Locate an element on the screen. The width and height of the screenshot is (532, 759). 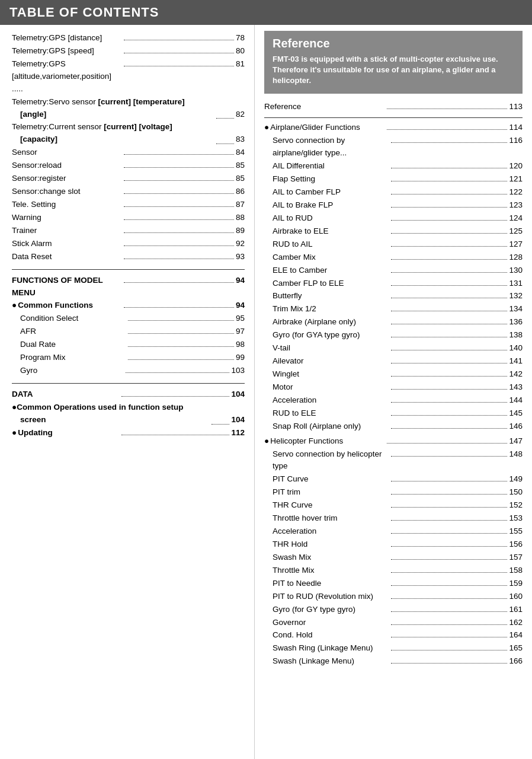
toc-label: AIL to Camber FLP is located at coordinates (327, 192).